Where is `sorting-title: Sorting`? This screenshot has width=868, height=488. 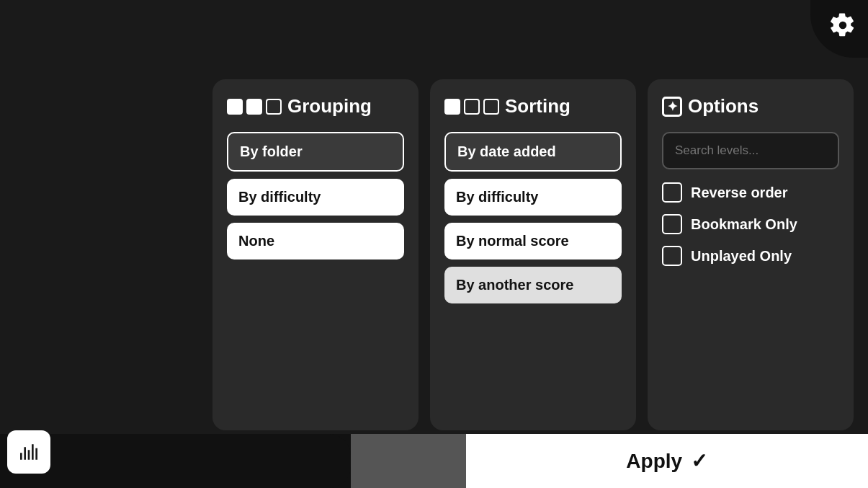 sorting-title: Sorting is located at coordinates (537, 107).